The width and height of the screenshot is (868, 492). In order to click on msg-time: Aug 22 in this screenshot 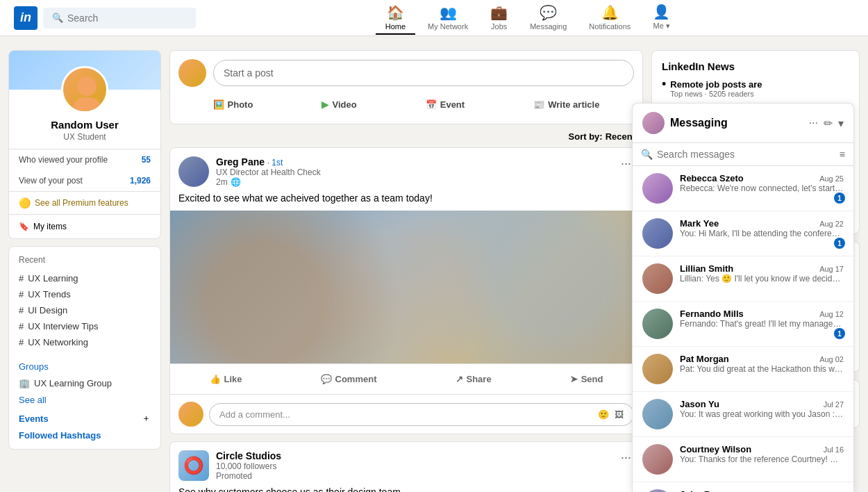, I will do `click(832, 224)`.